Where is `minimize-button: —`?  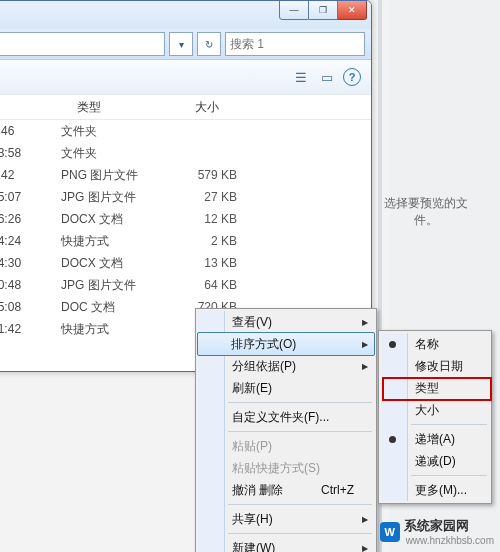 minimize-button: — is located at coordinates (294, 10).